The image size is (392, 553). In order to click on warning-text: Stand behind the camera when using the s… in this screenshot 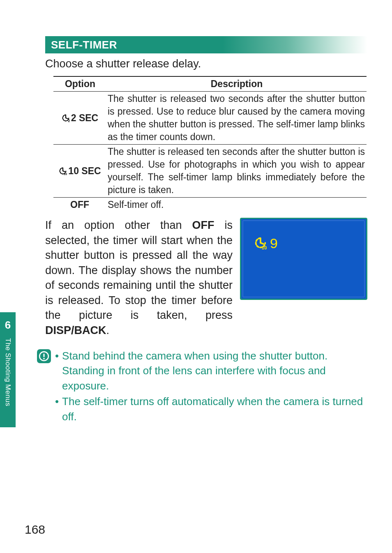, I will do `click(214, 371)`.